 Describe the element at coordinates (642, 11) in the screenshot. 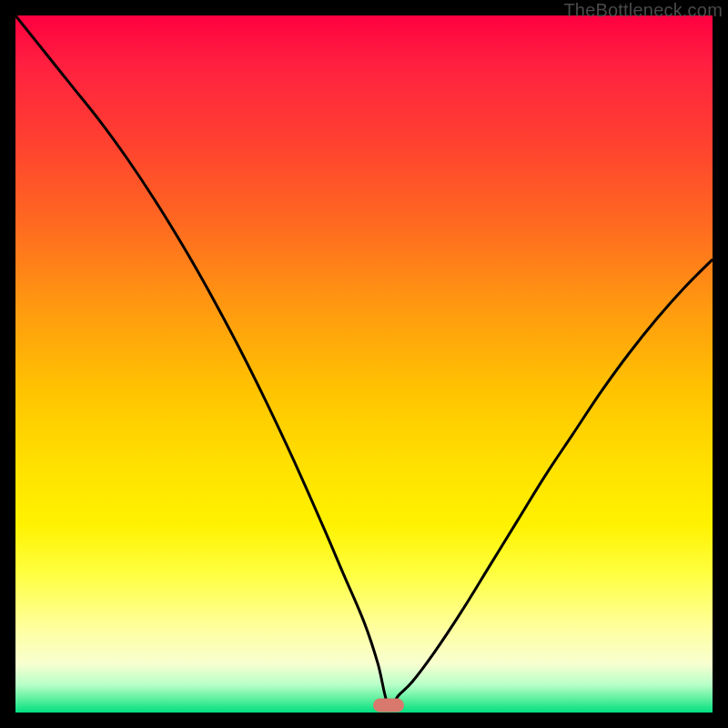

I see `watermark-text: TheBottleneck.com` at that location.